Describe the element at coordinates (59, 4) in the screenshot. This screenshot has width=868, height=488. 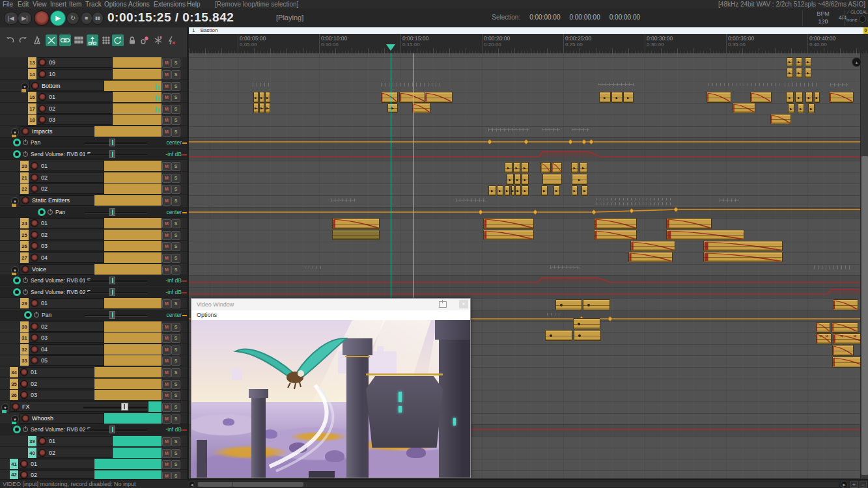
I see `menu-insert: Insert` at that location.